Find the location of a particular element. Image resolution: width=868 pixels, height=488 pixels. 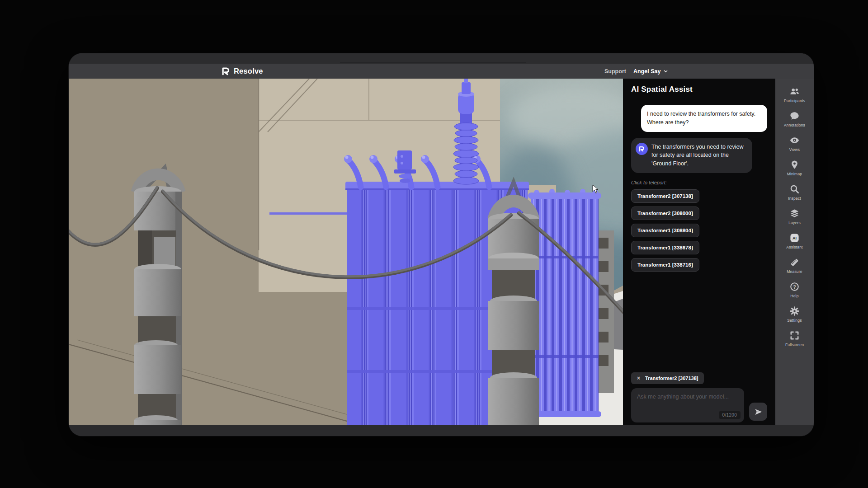

sidebar-label: Measure is located at coordinates (794, 272).